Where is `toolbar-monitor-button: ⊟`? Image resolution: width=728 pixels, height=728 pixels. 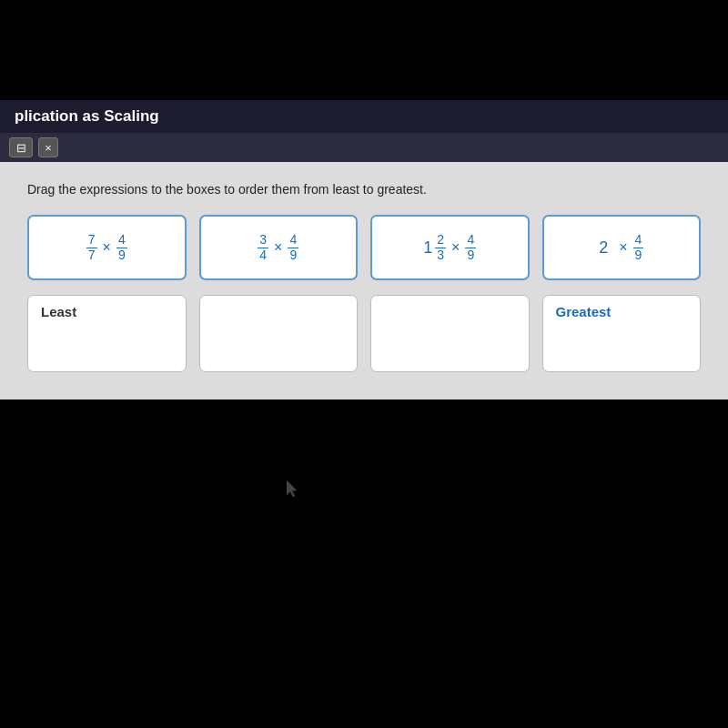 toolbar-monitor-button: ⊟ is located at coordinates (21, 147).